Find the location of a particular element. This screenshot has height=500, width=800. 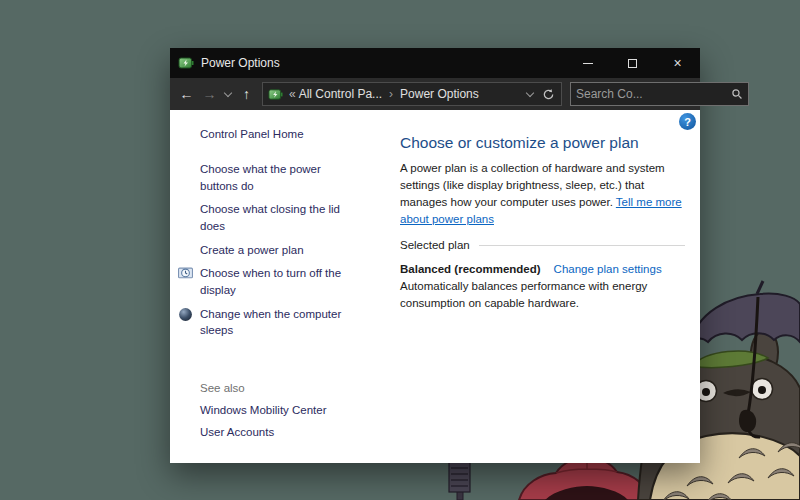

group-divider is located at coordinates (582, 246).